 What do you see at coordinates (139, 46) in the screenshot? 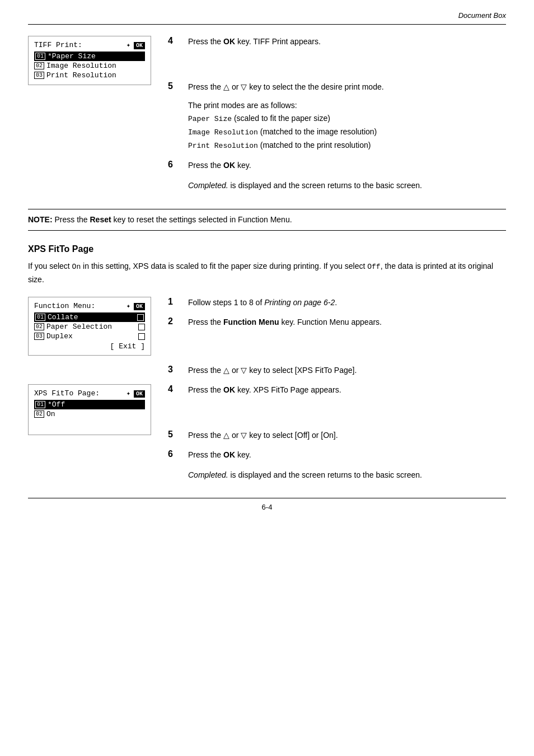
I see `ok-badge: OK` at bounding box center [139, 46].